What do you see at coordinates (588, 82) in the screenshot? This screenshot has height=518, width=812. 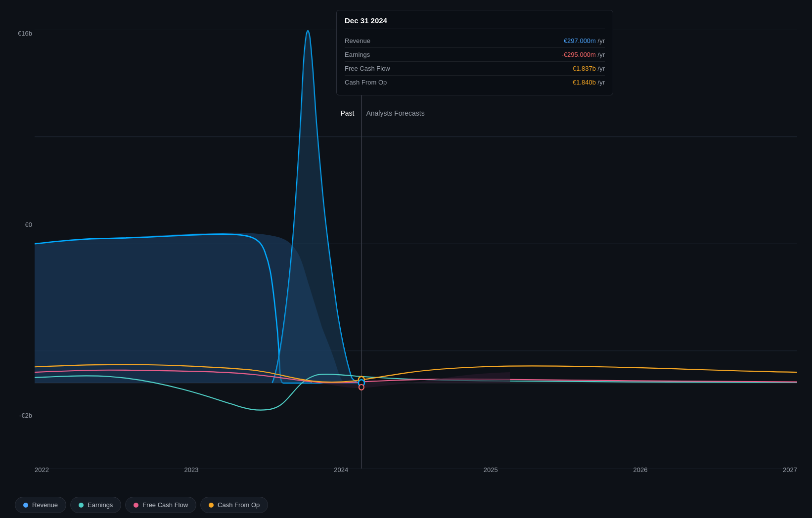 I see `tooltip-value-cashfromop: €1.840b /yr` at bounding box center [588, 82].